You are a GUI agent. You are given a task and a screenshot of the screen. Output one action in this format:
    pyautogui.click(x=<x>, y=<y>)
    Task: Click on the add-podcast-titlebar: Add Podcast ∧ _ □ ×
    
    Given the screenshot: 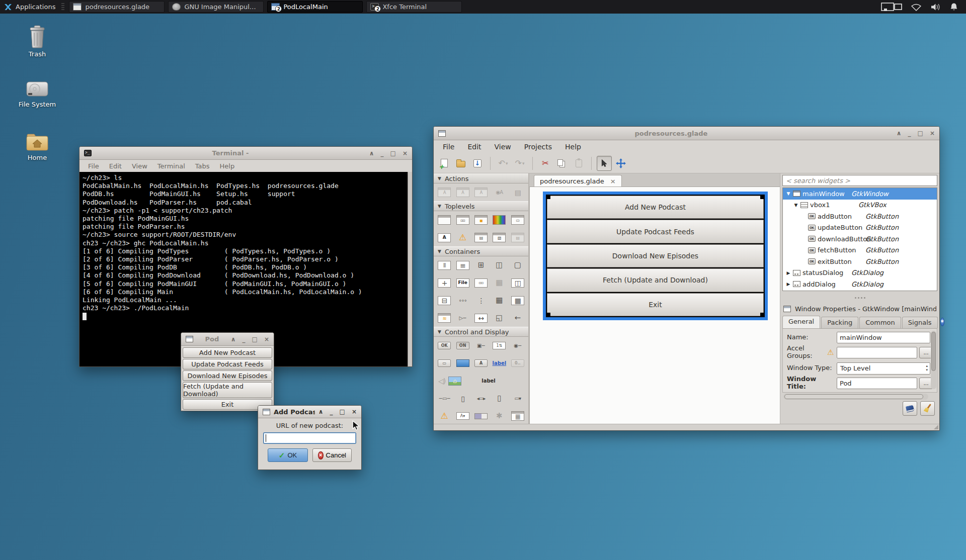 What is the action you would take?
    pyautogui.click(x=310, y=412)
    